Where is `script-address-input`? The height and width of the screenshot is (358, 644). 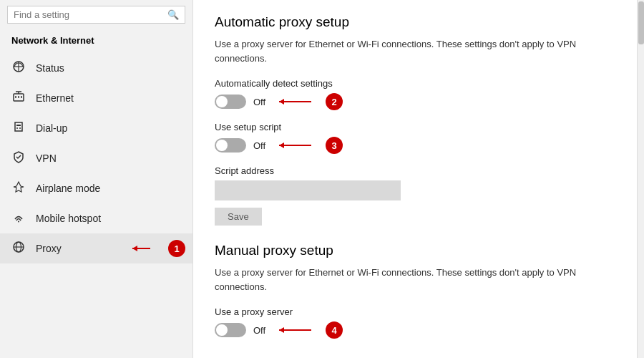 script-address-input is located at coordinates (308, 190).